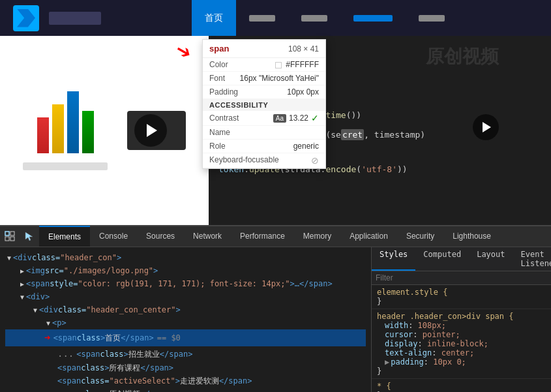  Describe the element at coordinates (88, 132) in the screenshot. I see `bar4` at that location.